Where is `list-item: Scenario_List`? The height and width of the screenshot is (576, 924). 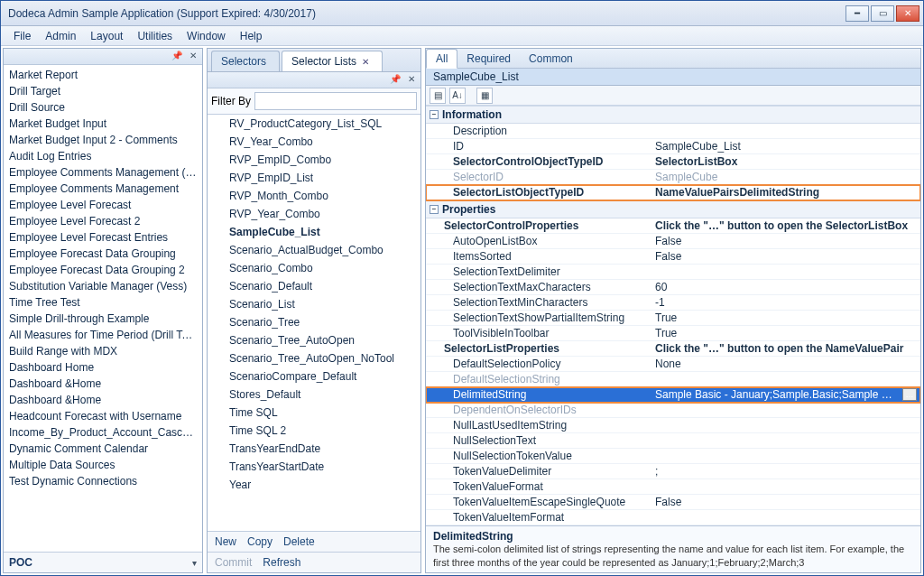 list-item: Scenario_List is located at coordinates (314, 304).